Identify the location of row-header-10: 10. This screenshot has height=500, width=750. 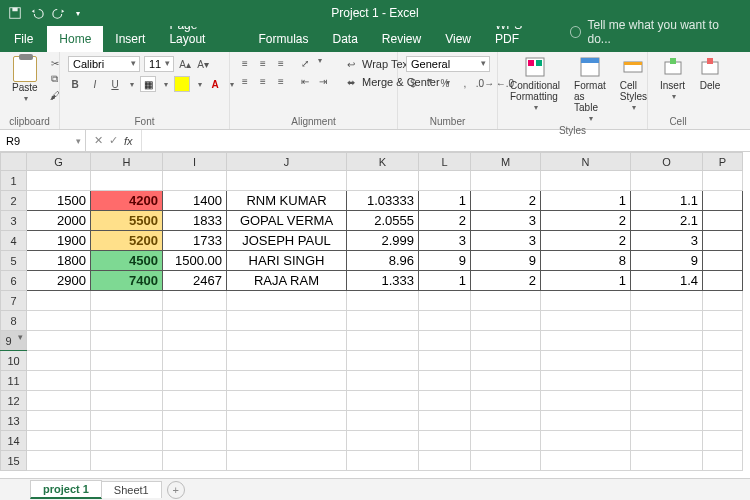
(14, 361).